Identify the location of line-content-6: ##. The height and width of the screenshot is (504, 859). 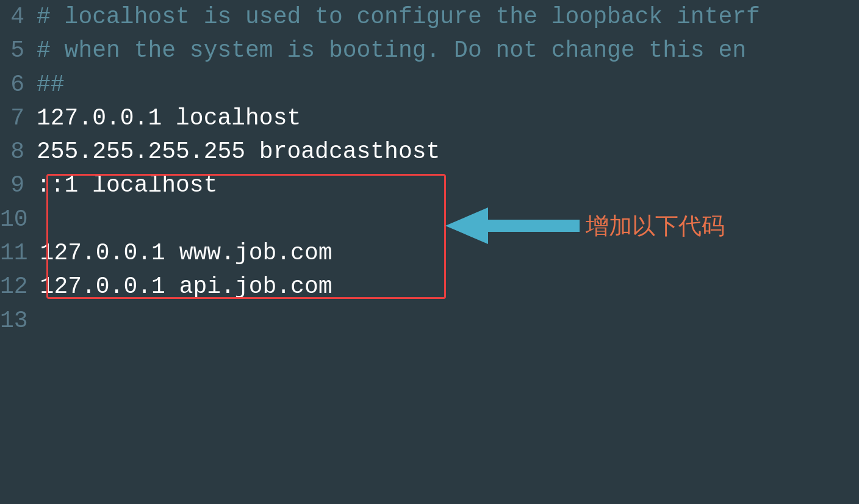
(51, 84).